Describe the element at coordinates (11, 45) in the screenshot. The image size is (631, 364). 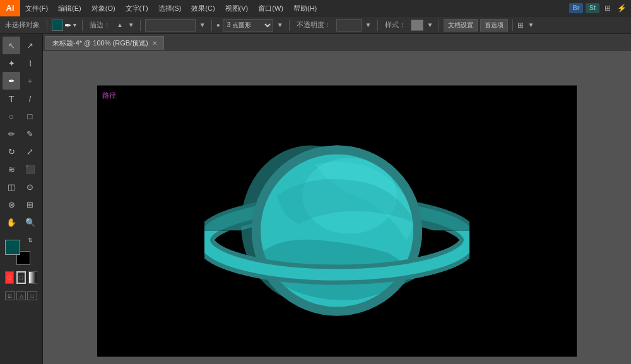
I see `selection-tool: ↖` at that location.